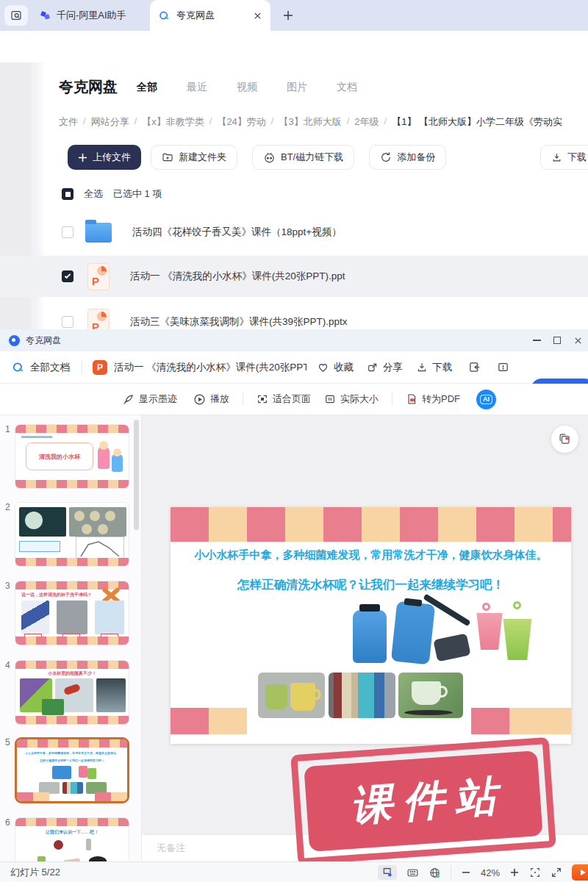 The image size is (588, 882). What do you see at coordinates (466, 872) in the screenshot?
I see `zoom-out-icon` at bounding box center [466, 872].